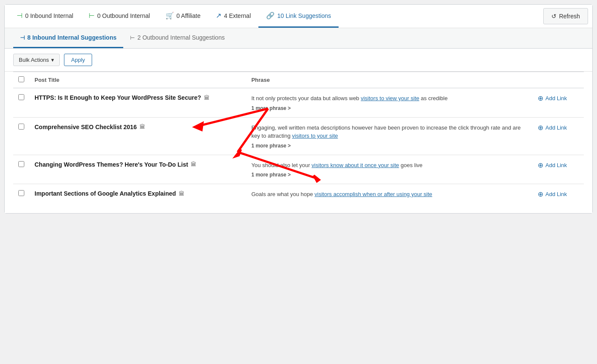 The height and width of the screenshot is (364, 597). Describe the element at coordinates (49, 16) in the screenshot. I see `tab-inbound-internal-label: 0 Inbound Internal` at that location.